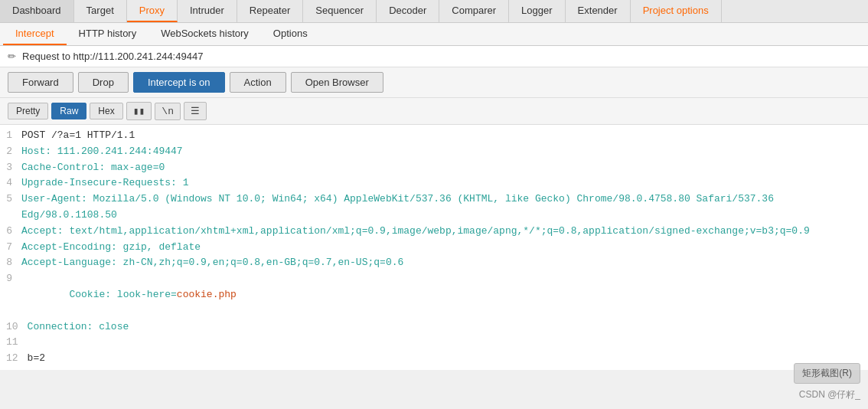 This screenshot has height=409, width=868. What do you see at coordinates (205, 34) in the screenshot?
I see `subnav-websockets-history: WebSockets history` at bounding box center [205, 34].